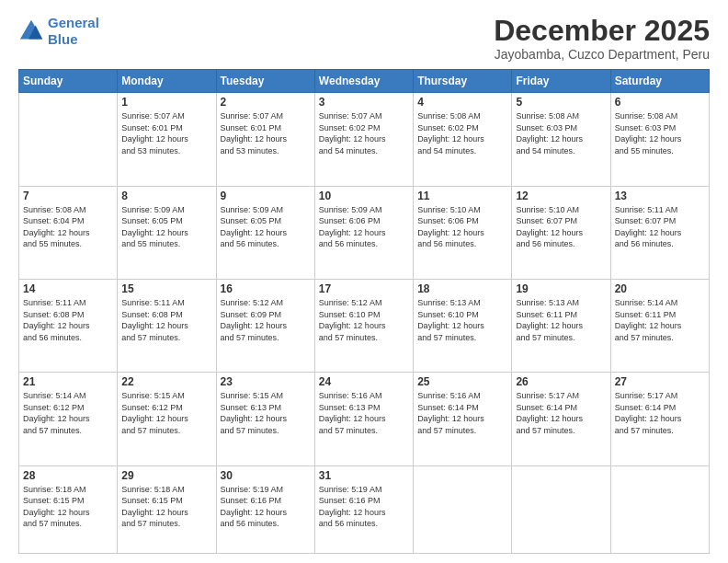 The height and width of the screenshot is (563, 728). Describe the element at coordinates (462, 382) in the screenshot. I see `day-number: 25` at that location.